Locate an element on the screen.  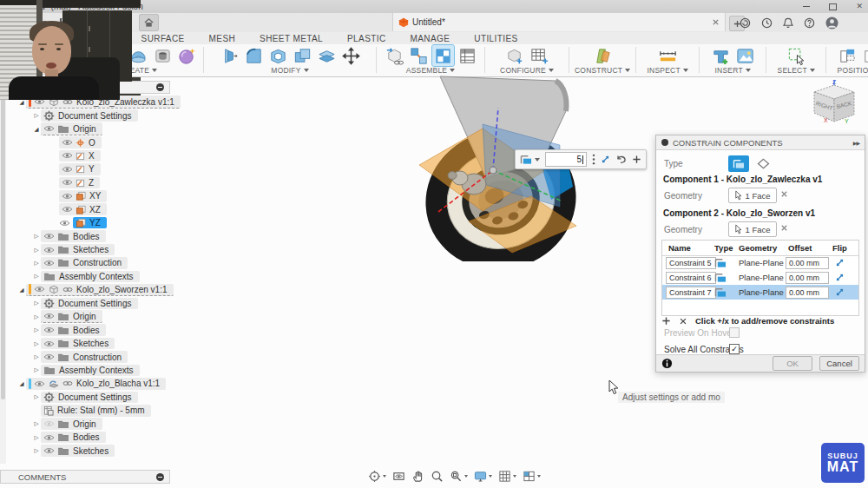
offsetface-icon is located at coordinates (326, 56).